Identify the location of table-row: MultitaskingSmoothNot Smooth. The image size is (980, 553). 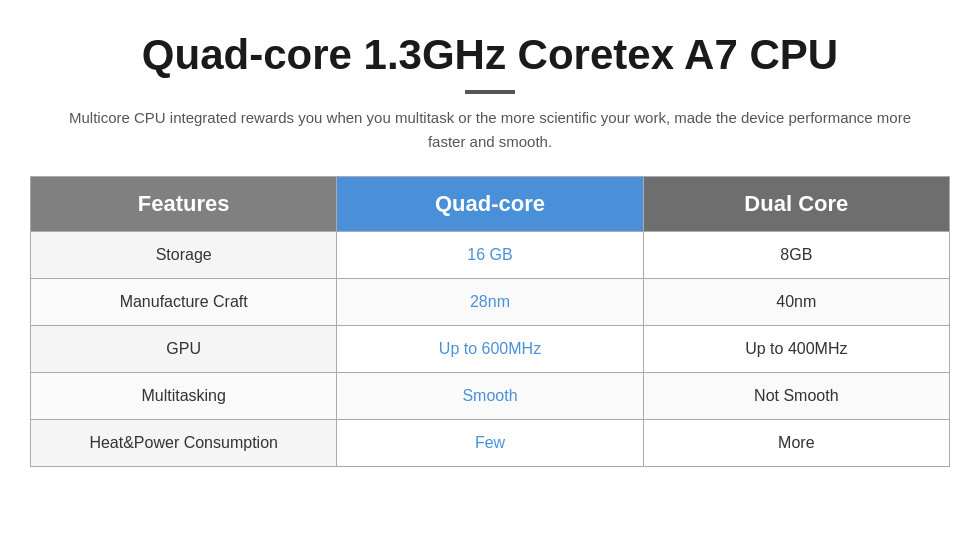
(490, 396).